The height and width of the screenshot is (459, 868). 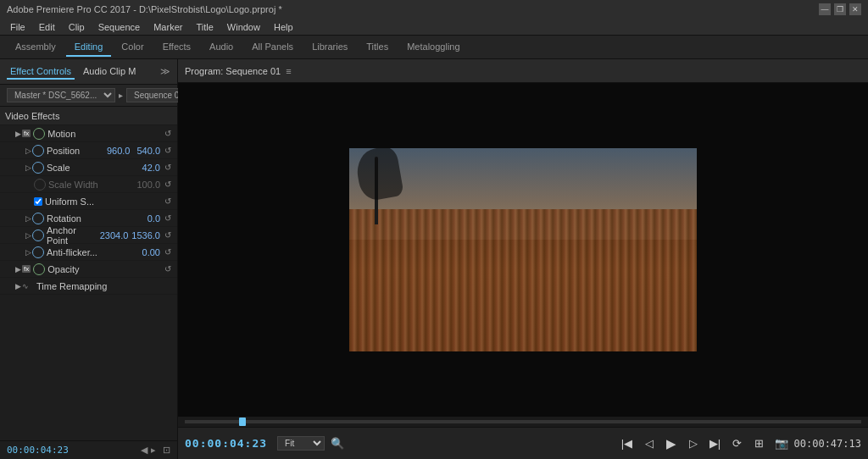 What do you see at coordinates (47, 27) in the screenshot?
I see `menu-edit: Edit` at bounding box center [47, 27].